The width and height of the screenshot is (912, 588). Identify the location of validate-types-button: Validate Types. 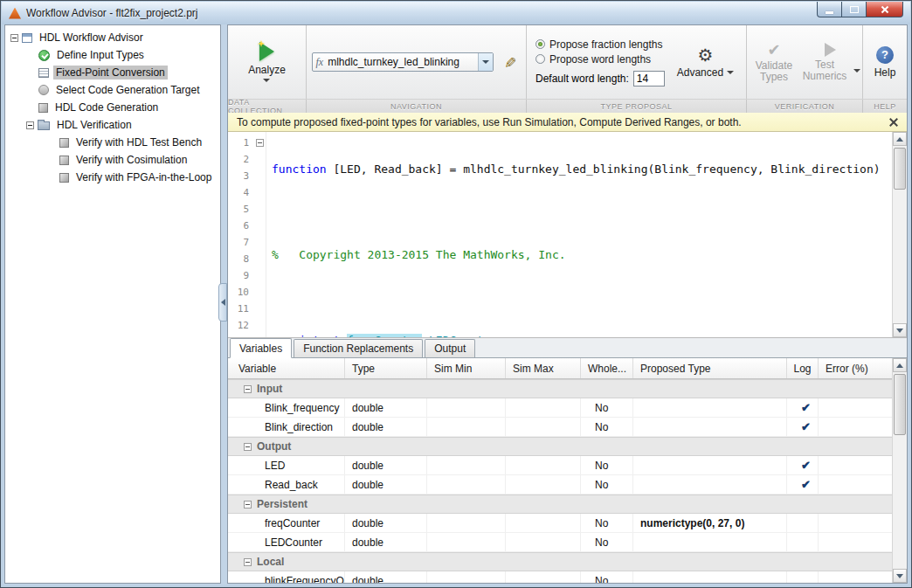
(774, 63).